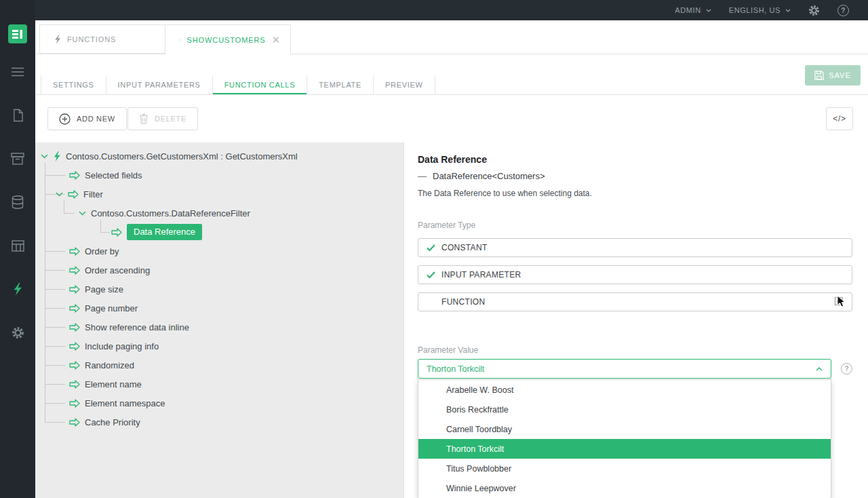 The height and width of the screenshot is (498, 868). I want to click on dropdown-option: Carnell Toordblay, so click(625, 429).